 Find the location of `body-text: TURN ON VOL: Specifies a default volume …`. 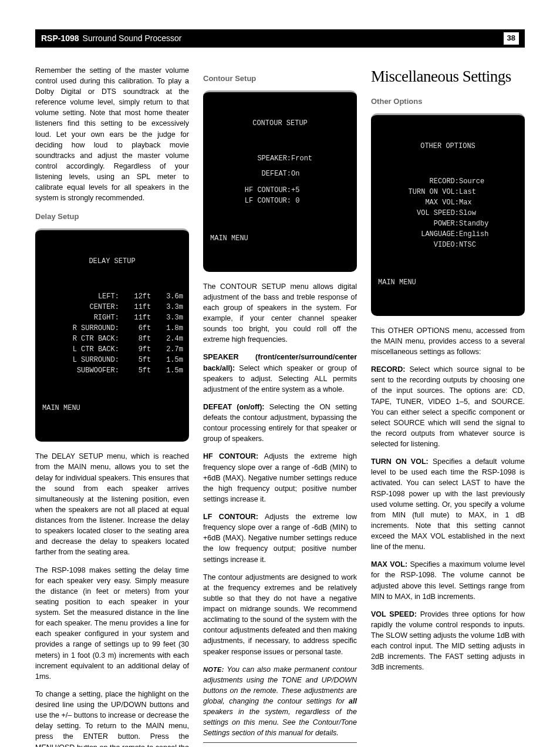

body-text: TURN ON VOL: Specifies a default volume … is located at coordinates (448, 504).